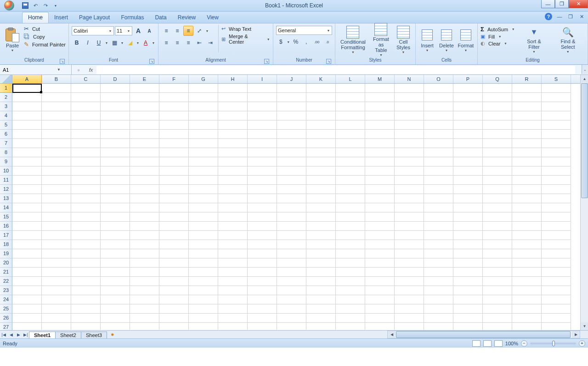  Describe the element at coordinates (199, 43) in the screenshot. I see `decrease-indent-button: ⇤` at that location.